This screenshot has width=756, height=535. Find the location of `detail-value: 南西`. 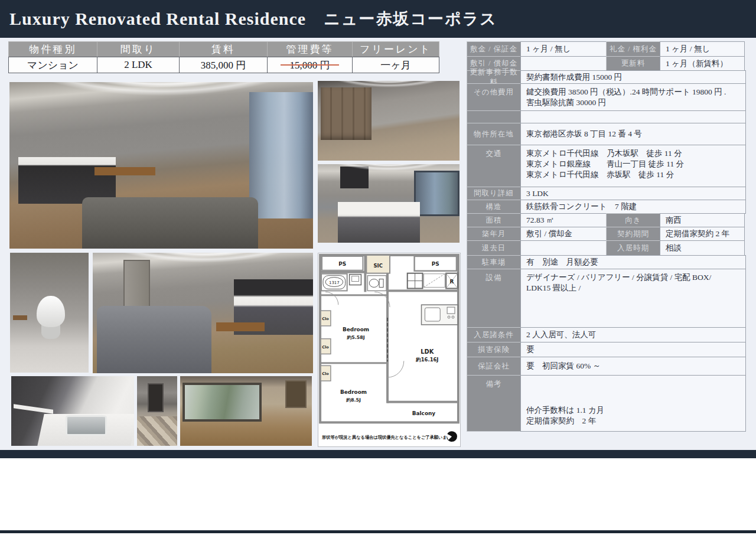

detail-value: 南西 is located at coordinates (702, 220).